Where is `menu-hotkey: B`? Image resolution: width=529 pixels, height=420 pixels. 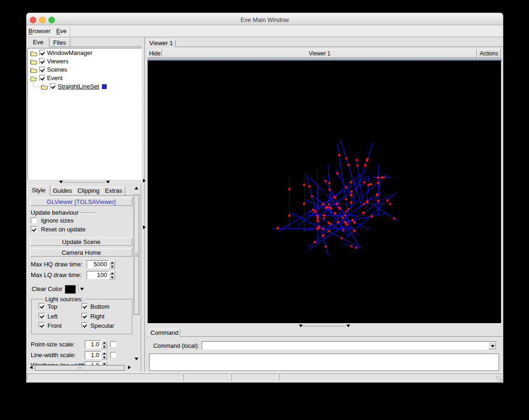 menu-hotkey: B is located at coordinates (31, 31).